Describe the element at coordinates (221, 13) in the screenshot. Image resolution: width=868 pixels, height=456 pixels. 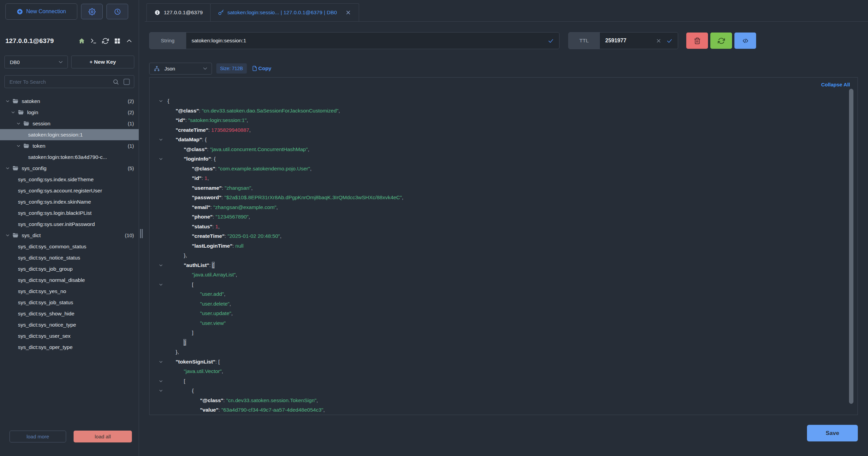
I see `key-icon` at that location.